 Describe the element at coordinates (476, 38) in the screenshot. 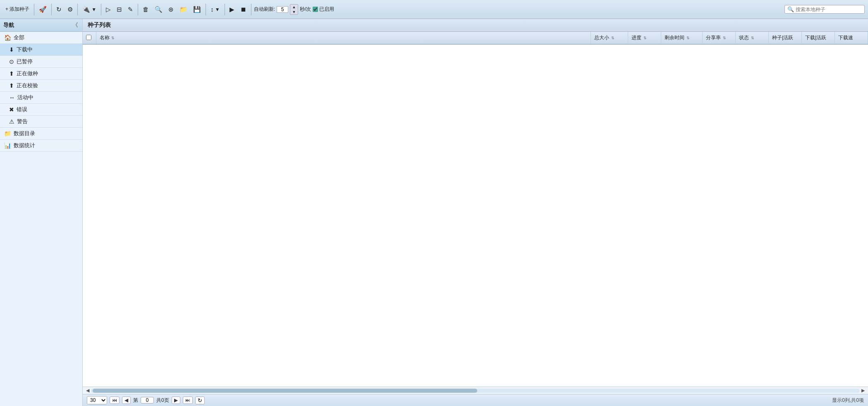

I see `seed-table: 名称 ⇅总大小 ⇅进度 ⇅剩余时间 ⇅分享率 ⇅状态 ⇅种子|活跃下载|活跃下载…` at that location.